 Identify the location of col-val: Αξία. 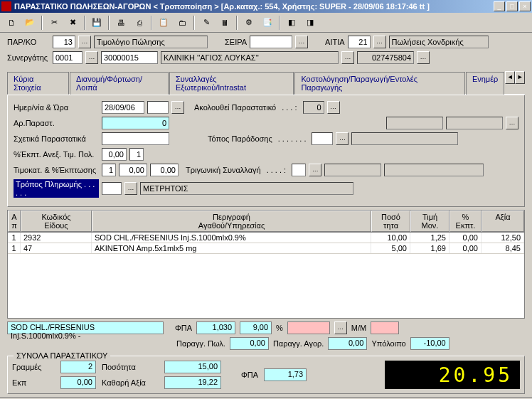
(503, 221).